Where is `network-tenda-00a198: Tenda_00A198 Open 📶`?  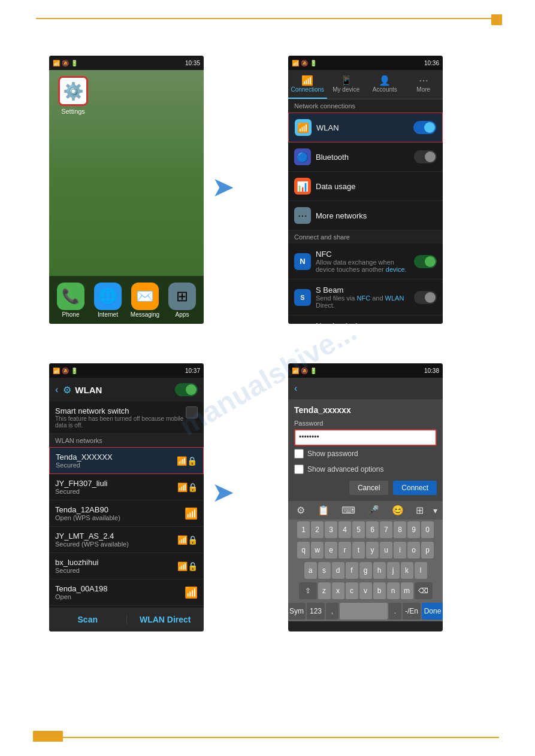 network-tenda-00a198: Tenda_00A198 Open 📶 is located at coordinates (126, 593).